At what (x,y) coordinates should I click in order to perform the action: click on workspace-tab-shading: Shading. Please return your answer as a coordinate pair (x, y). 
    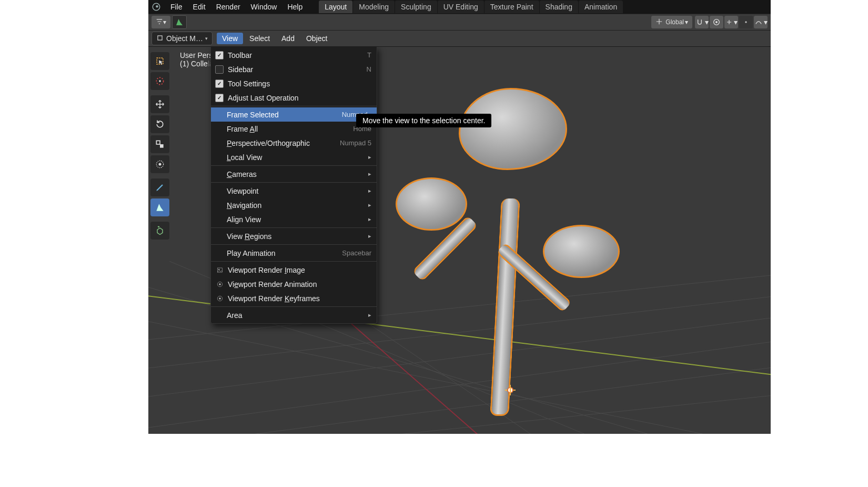
    Looking at the image, I should click on (559, 7).